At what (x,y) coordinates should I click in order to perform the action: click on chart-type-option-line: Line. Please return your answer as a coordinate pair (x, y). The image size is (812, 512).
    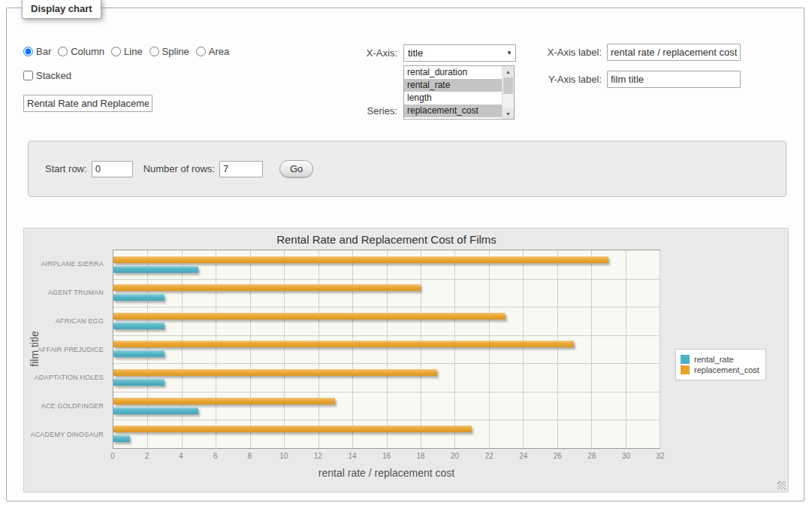
    Looking at the image, I should click on (127, 51).